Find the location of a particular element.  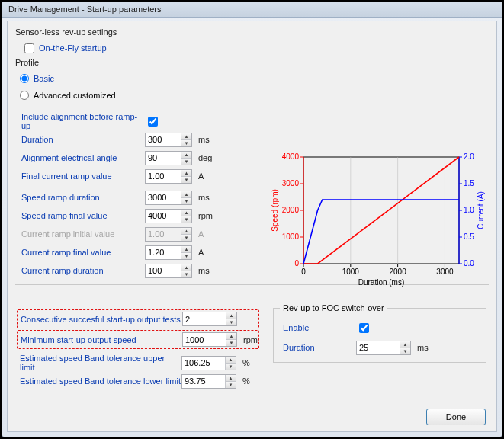

current-ramp-final-label: Current ramp final value is located at coordinates (80, 252).